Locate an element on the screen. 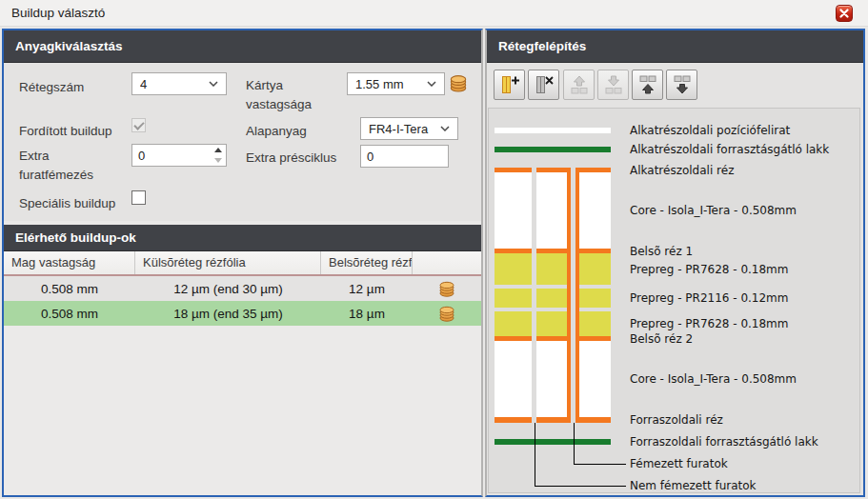 The height and width of the screenshot is (499, 868). move-down-icon is located at coordinates (614, 85).